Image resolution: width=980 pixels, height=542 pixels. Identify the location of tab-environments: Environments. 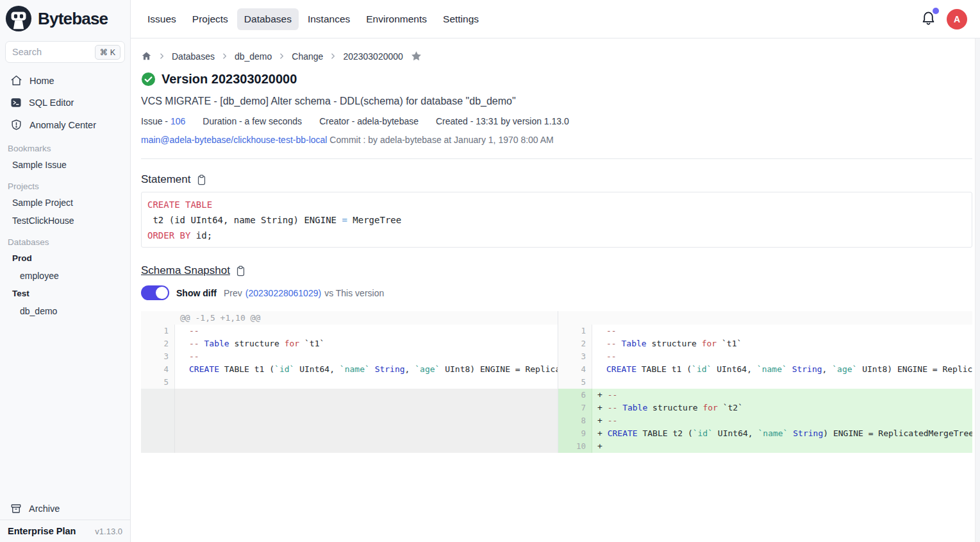
(396, 19).